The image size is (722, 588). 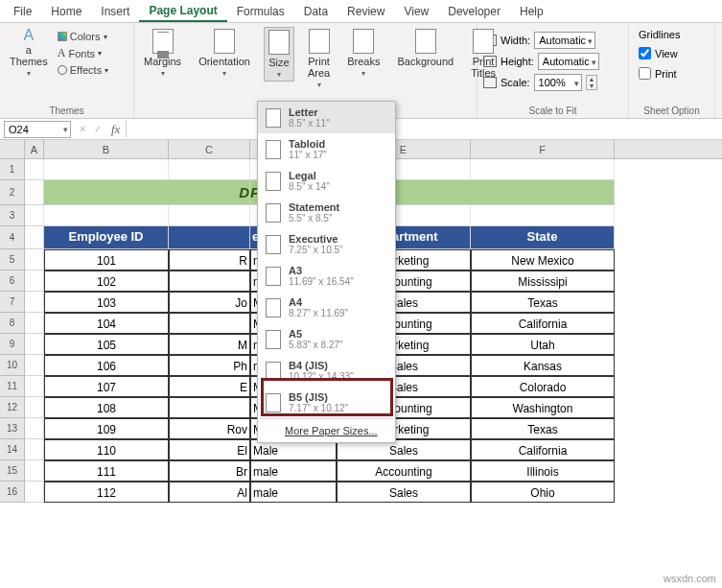 I want to click on row-header: 8, so click(x=12, y=323).